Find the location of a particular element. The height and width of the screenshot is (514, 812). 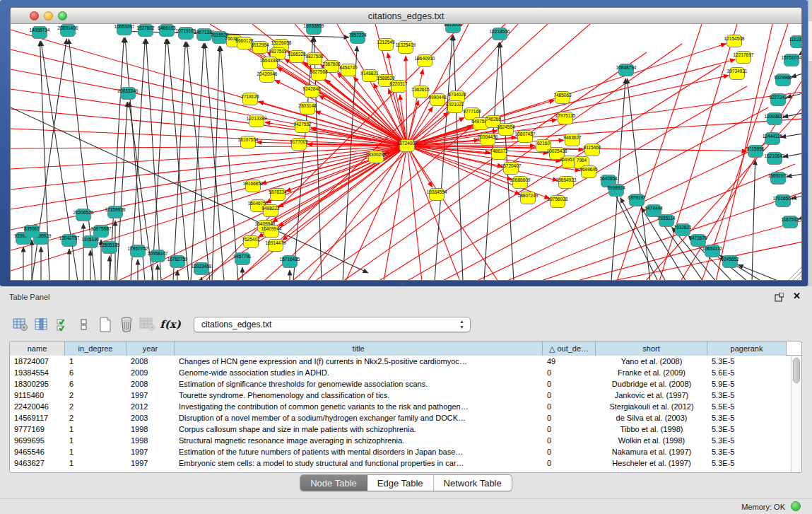

network-node: 19654923 is located at coordinates (567, 182).